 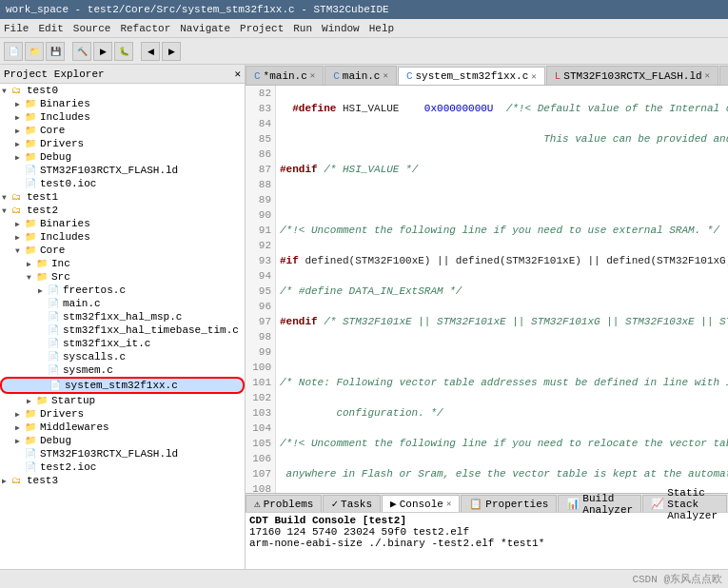 I want to click on close-icon-main-star: ✕, so click(x=312, y=76).